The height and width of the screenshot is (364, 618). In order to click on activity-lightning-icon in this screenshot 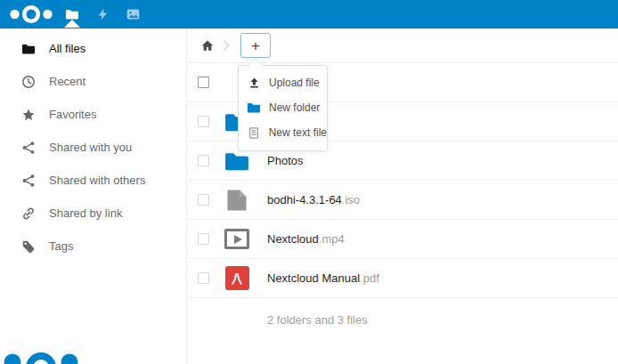, I will do `click(103, 14)`.